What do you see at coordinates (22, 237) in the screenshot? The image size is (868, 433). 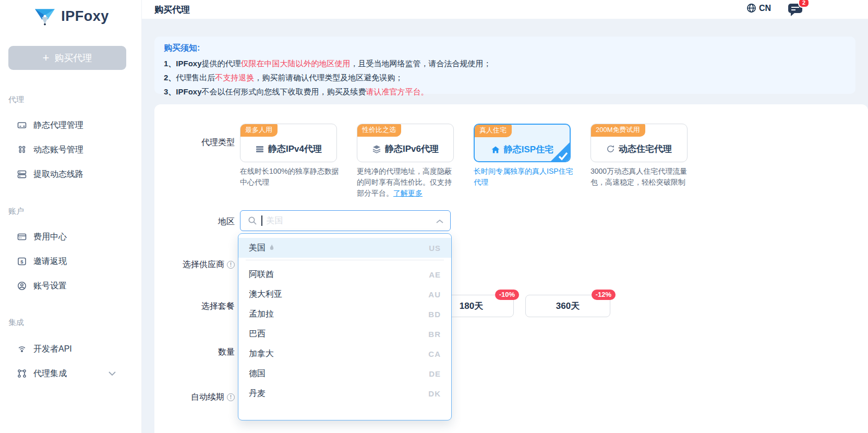 I see `credit-card-icon` at bounding box center [22, 237].